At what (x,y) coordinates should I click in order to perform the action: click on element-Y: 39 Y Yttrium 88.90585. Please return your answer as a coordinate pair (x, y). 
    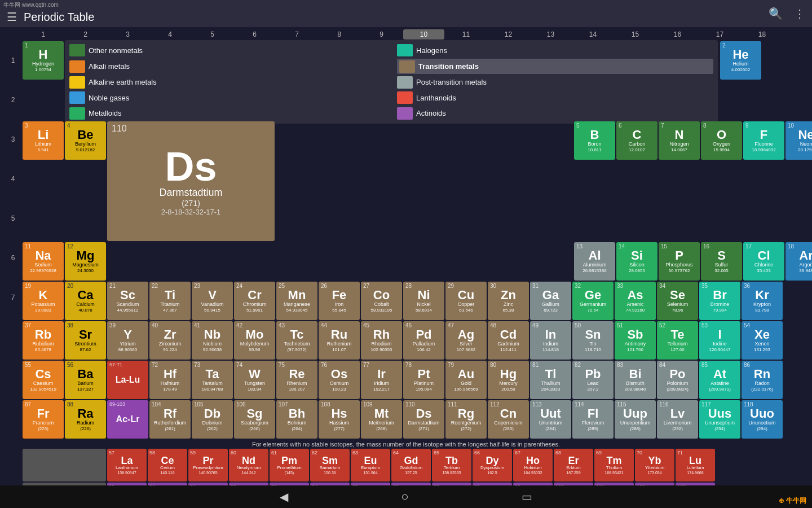
    Looking at the image, I should click on (127, 340).